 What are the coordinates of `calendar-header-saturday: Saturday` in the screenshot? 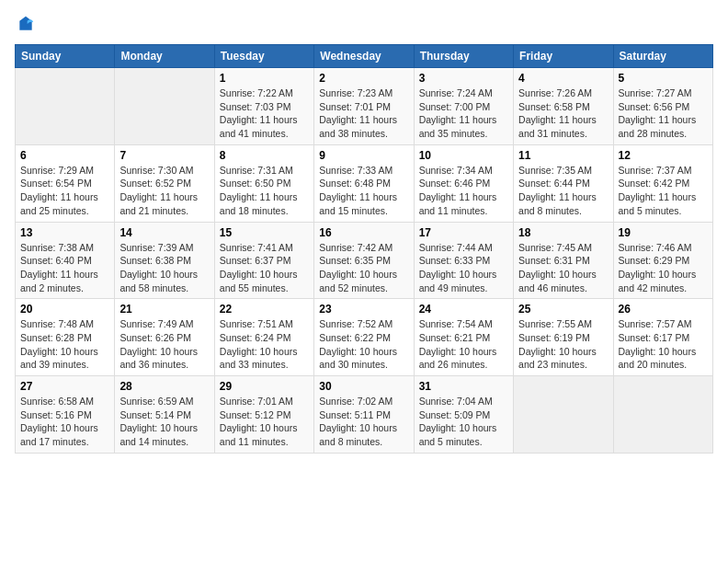 It's located at (663, 57).